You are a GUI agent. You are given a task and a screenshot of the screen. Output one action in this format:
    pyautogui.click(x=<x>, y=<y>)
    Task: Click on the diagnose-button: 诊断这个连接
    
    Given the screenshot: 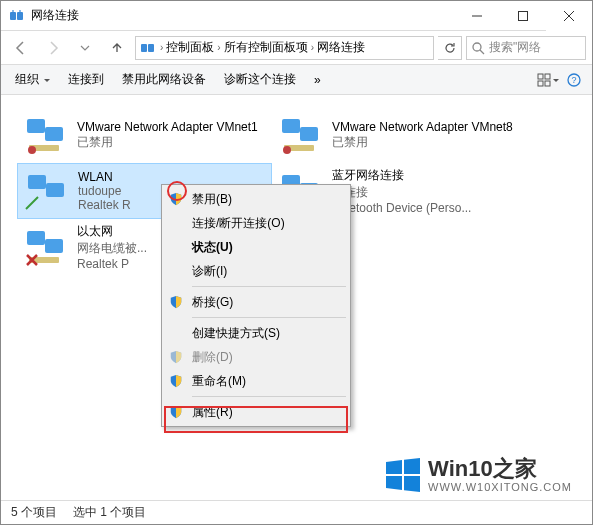 What is the action you would take?
    pyautogui.click(x=260, y=80)
    